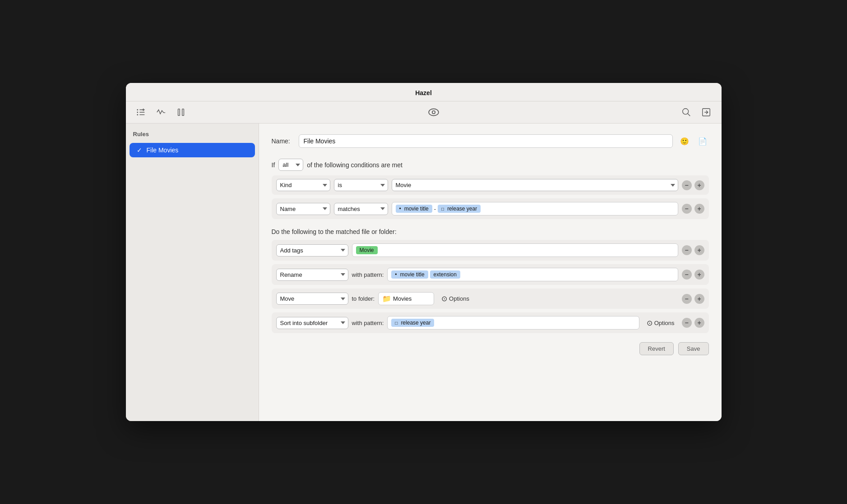  What do you see at coordinates (490, 189) in the screenshot?
I see `conditions-section: If all any of the following conditions a…` at bounding box center [490, 189].